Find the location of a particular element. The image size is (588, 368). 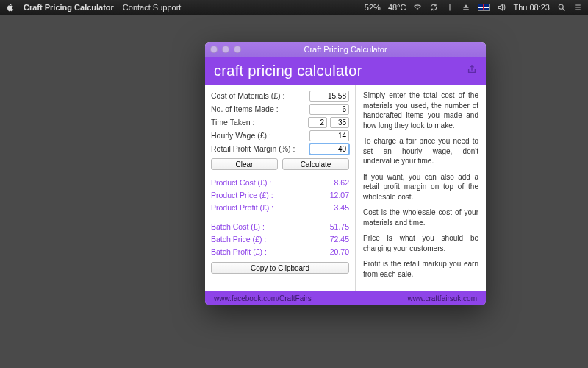

batch-price-label: Batch Price (£) : is located at coordinates (260, 239).